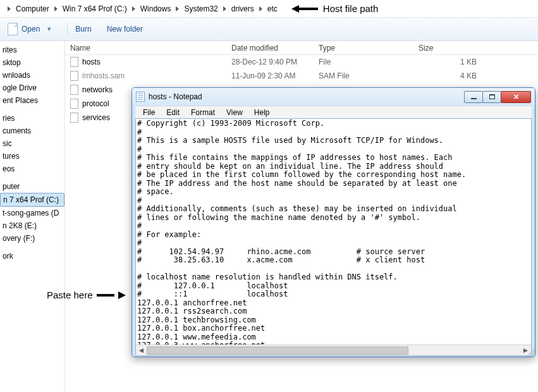 The height and width of the screenshot is (392, 538). Describe the element at coordinates (156, 9) in the screenshot. I see `breadcrumb-item: Windows` at that location.